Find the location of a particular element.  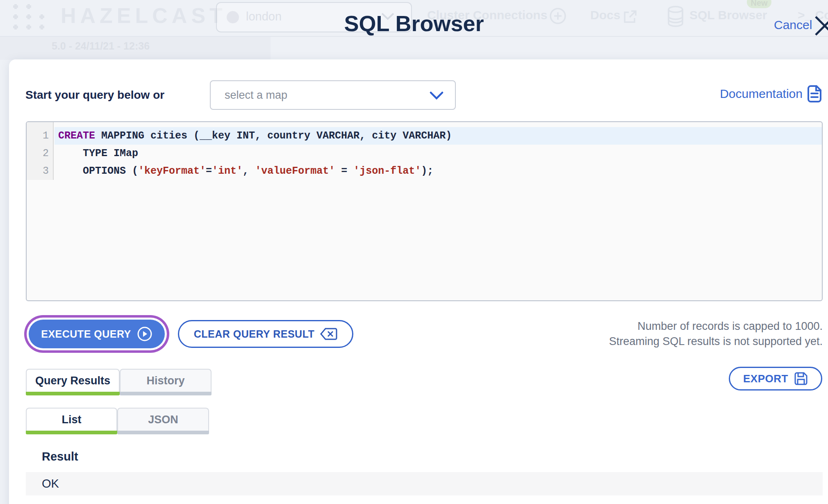

query-notes: Number of records is capped to 1000. Str… is located at coordinates (716, 334).